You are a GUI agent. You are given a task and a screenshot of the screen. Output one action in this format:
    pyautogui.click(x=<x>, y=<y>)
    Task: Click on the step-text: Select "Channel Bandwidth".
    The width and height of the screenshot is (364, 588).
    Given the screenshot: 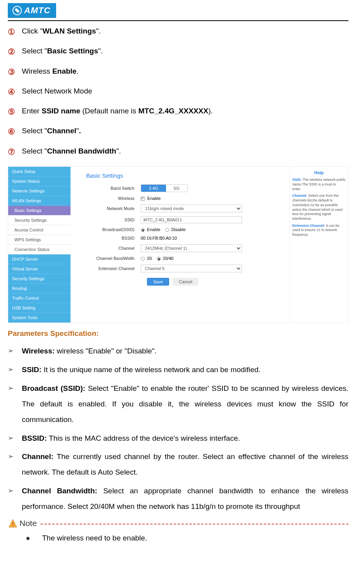 What is the action you would take?
    pyautogui.click(x=71, y=151)
    